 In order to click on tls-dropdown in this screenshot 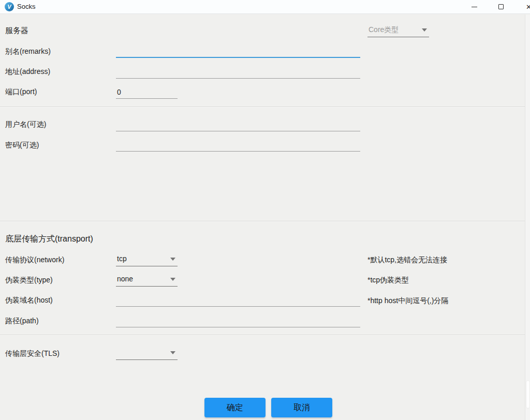, I will do `click(147, 354)`.